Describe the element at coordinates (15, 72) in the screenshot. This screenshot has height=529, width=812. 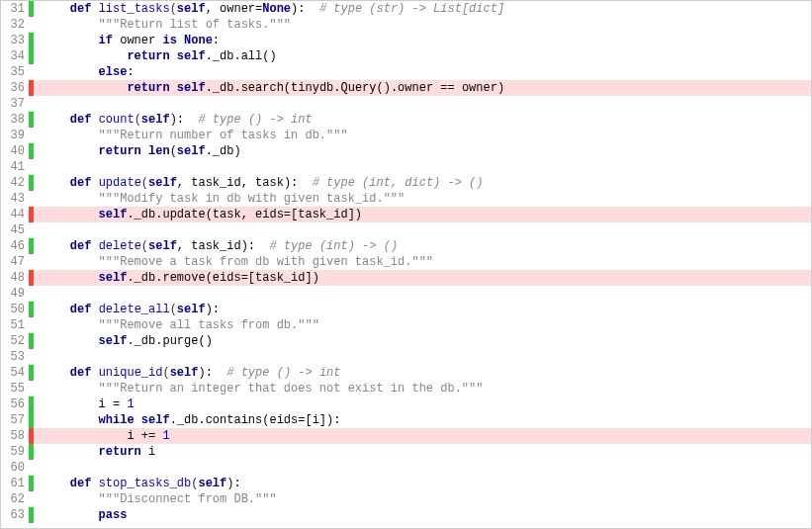
I see `line-number: 35` at that location.